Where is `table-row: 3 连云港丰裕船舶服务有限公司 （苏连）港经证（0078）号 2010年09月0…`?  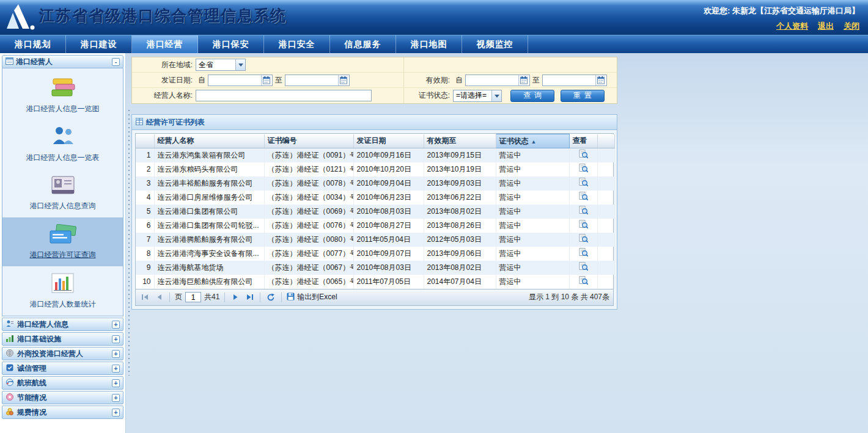
table-row: 3 连云港丰裕船舶服务有限公司 （苏连）港经证（0078）号 2010年09月0… is located at coordinates (375, 183).